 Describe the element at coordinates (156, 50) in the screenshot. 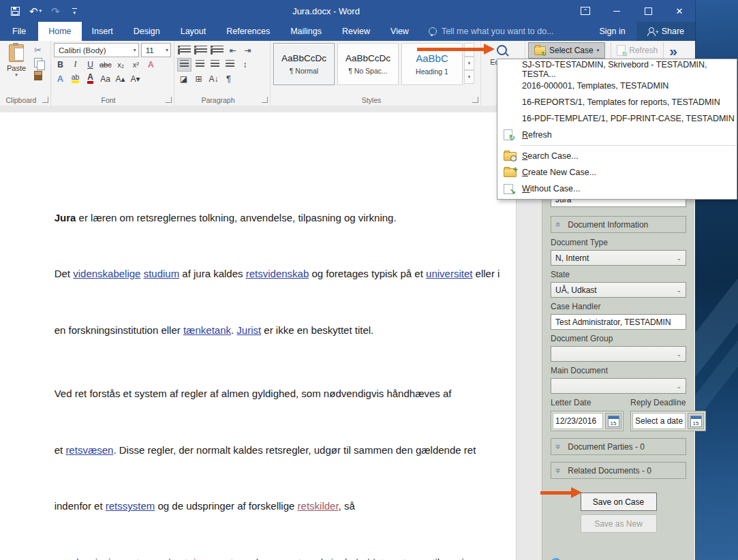

I see `font-size-combo: 11 ▾` at that location.